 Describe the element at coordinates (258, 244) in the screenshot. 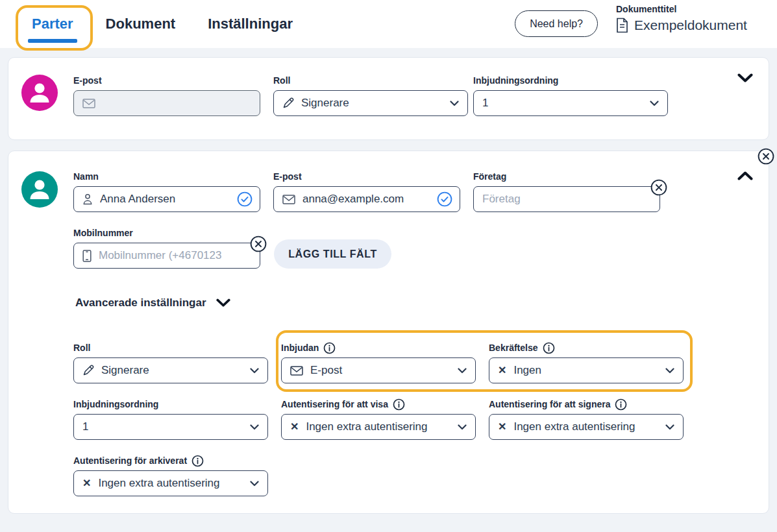

I see `remove-mobile-field-icon` at that location.